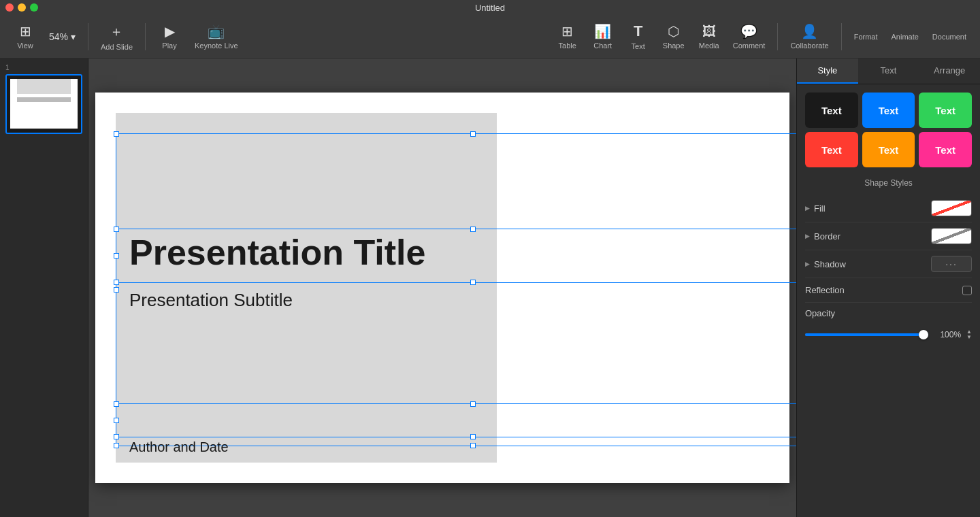 This screenshot has width=980, height=517. Describe the element at coordinates (674, 31) in the screenshot. I see `shape-icon: ⬡` at that location.